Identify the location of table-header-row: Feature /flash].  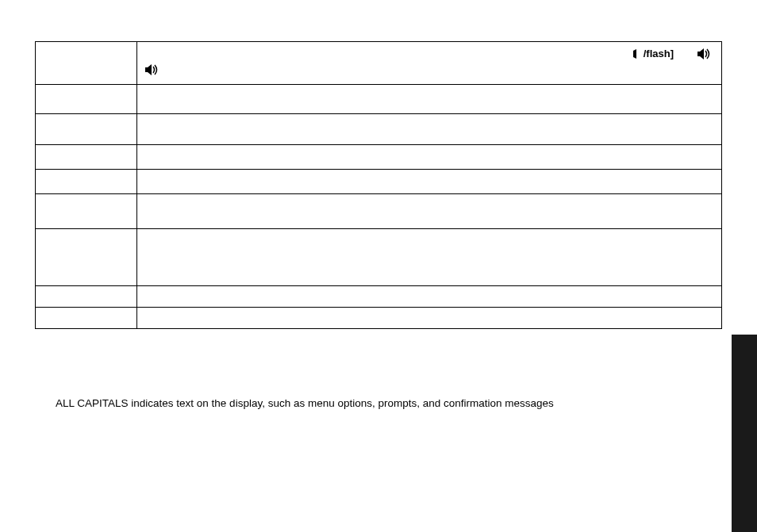
(379, 63).